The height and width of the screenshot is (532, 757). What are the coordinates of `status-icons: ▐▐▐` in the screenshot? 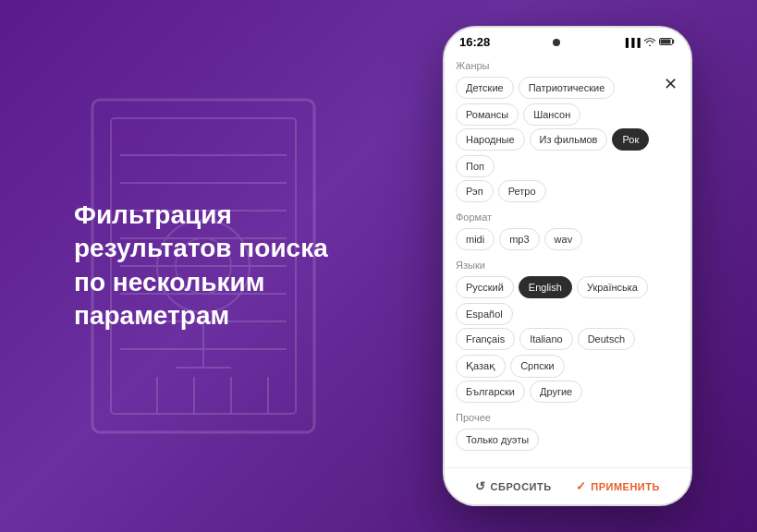 It's located at (649, 42).